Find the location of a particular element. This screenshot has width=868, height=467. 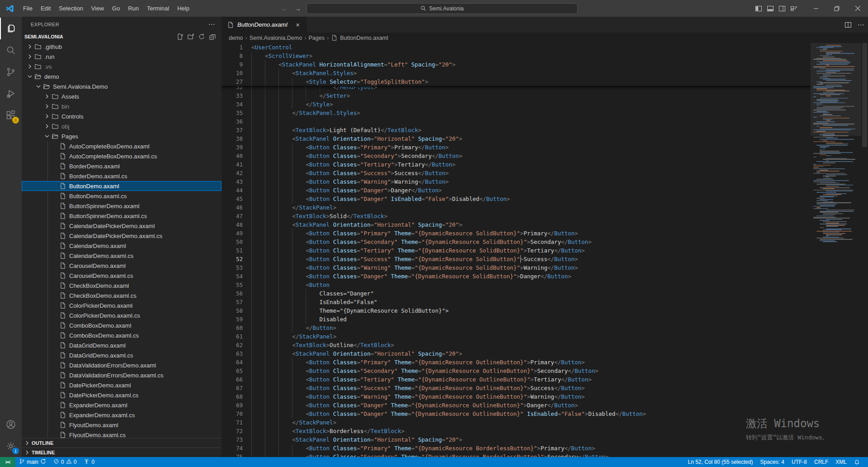

tree-item-buttondemo-axaml: ButtonDemo.axaml is located at coordinates (122, 186).